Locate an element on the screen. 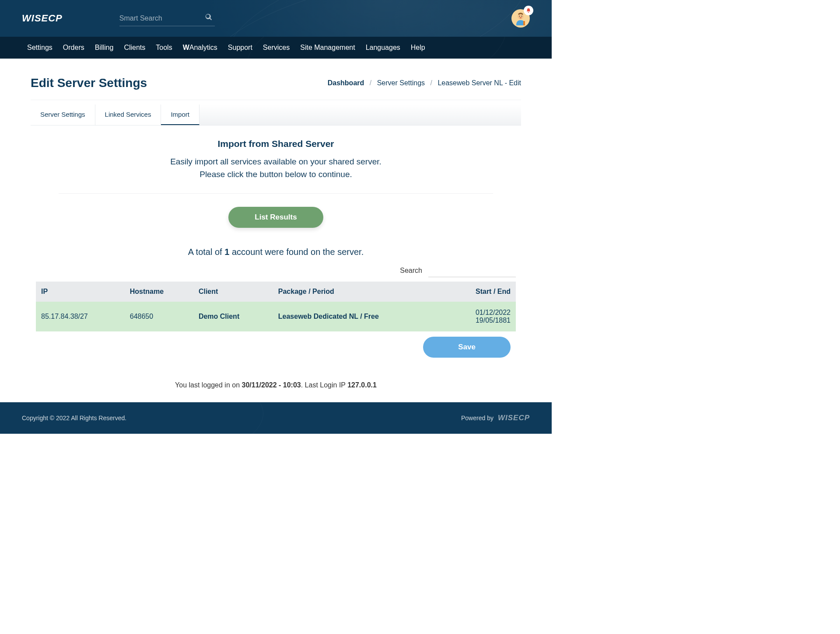 Image resolution: width=840 pixels, height=634 pixels. results-table: IP Hostname Client Package / Period Star… is located at coordinates (276, 307).